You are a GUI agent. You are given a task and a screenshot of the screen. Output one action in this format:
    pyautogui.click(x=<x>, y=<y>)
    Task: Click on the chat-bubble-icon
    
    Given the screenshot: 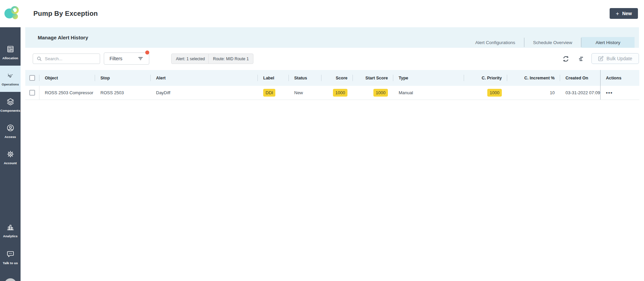 What is the action you would take?
    pyautogui.click(x=10, y=255)
    